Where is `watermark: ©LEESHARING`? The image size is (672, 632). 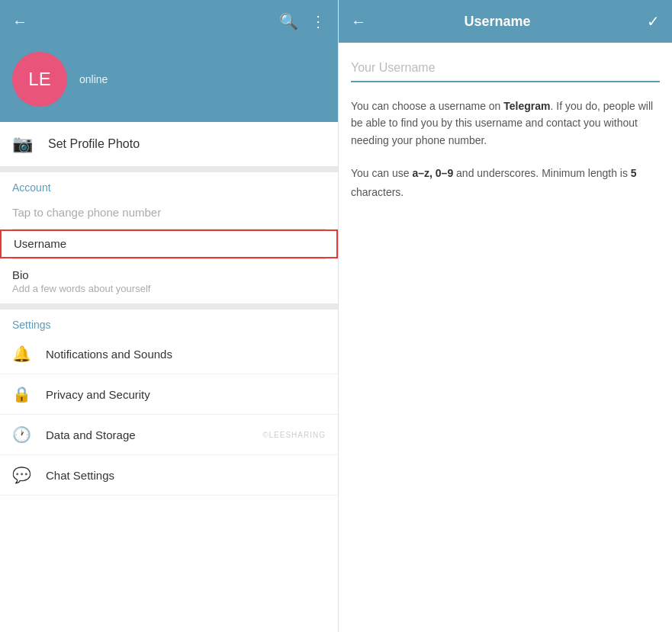
watermark: ©LEESHARING is located at coordinates (294, 435).